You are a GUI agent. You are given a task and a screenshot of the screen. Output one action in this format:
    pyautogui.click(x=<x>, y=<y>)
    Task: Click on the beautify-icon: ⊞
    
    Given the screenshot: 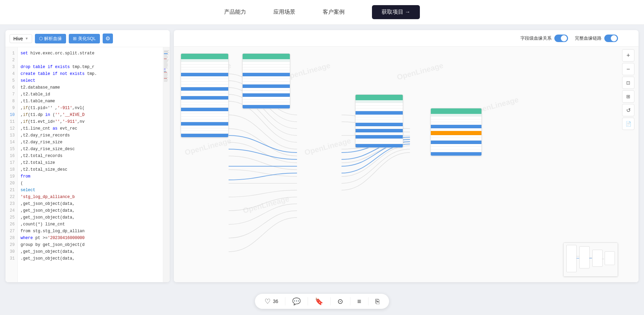 What is the action you would take?
    pyautogui.click(x=75, y=38)
    